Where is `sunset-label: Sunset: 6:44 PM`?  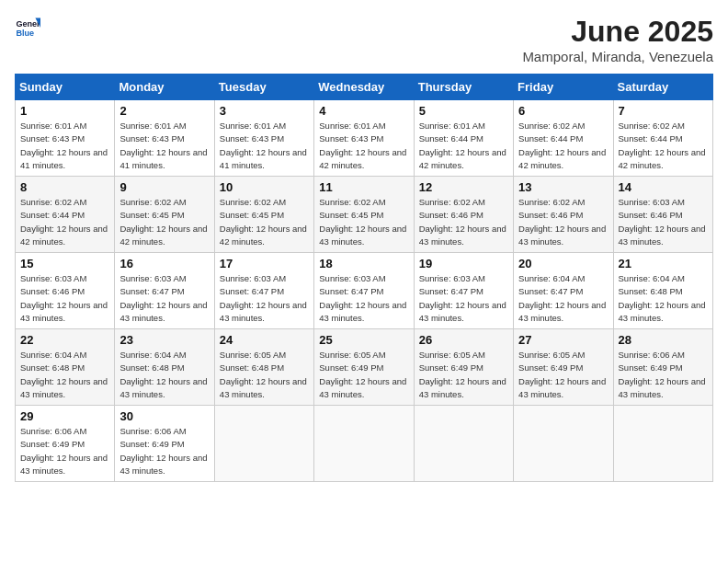 sunset-label: Sunset: 6:44 PM is located at coordinates (551, 138).